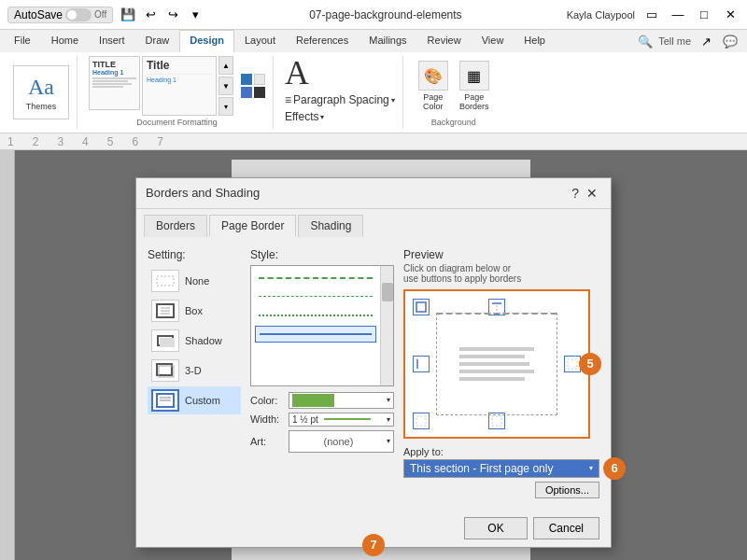 Image resolution: width=747 pixels, height=560 pixels. I want to click on width-dropdown-arrow: ▾, so click(388, 420).